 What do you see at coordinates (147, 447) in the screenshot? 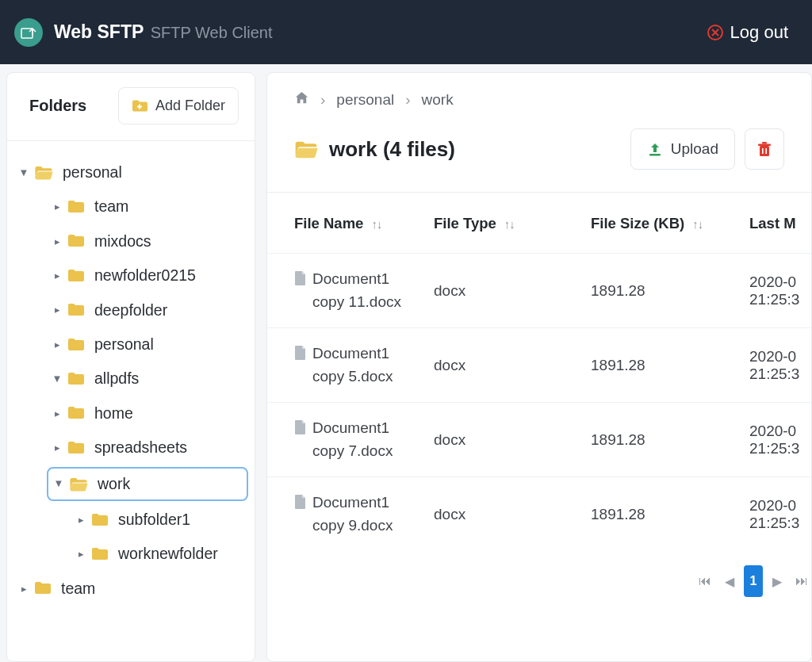
I see `tree-node: ▸spreadsheets` at bounding box center [147, 447].